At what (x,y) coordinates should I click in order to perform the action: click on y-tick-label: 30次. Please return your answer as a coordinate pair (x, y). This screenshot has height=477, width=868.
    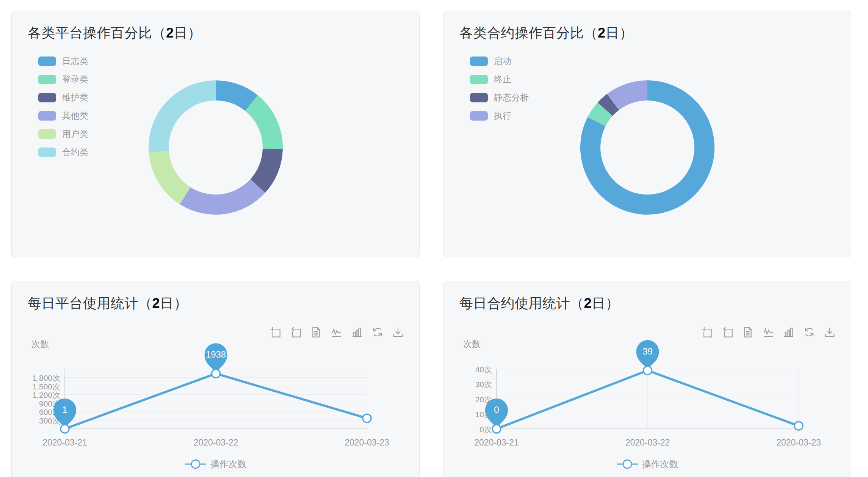
    Looking at the image, I should click on (484, 384).